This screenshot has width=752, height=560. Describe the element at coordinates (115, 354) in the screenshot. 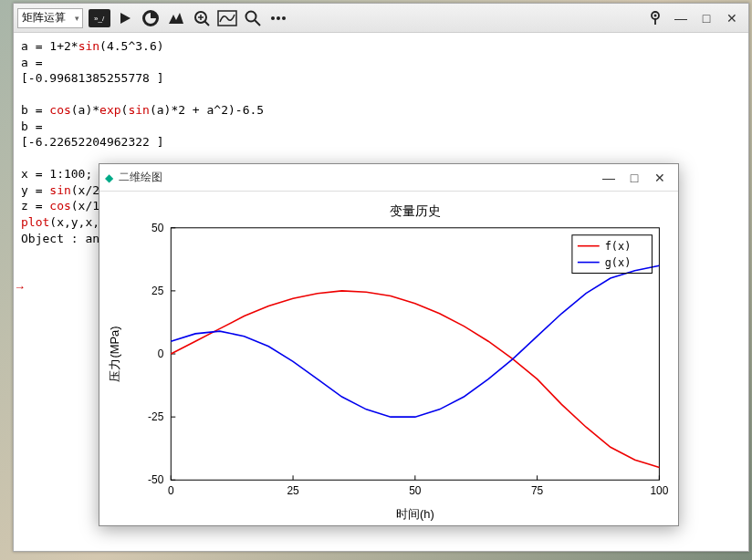

I see `chart-ylabel: 压力(MPa)` at that location.